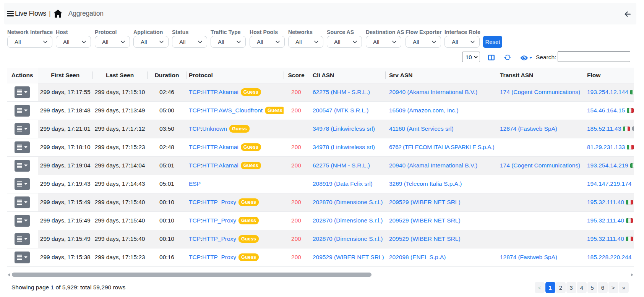 The image size is (644, 297). What do you see at coordinates (342, 183) in the screenshot?
I see `cli-asn-link: 208919 (Data Felix srl)` at bounding box center [342, 183].